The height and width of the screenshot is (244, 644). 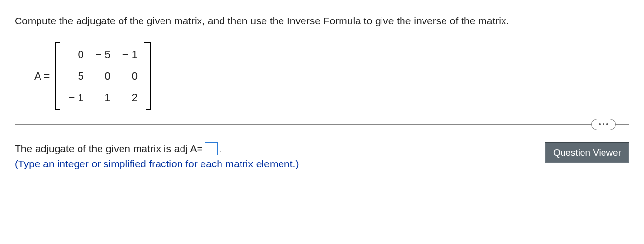 I want to click on matrix-cell: − 5, so click(x=103, y=55).